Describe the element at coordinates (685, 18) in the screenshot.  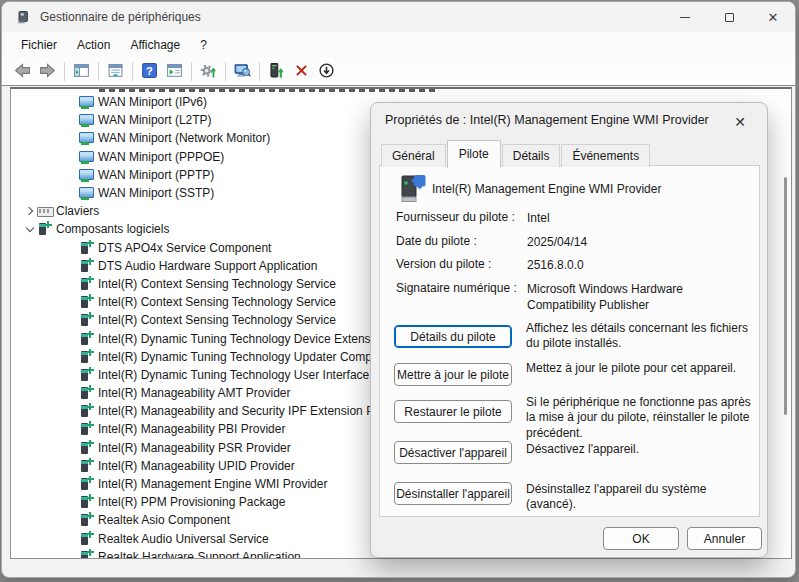
I see `minimize-icon` at that location.